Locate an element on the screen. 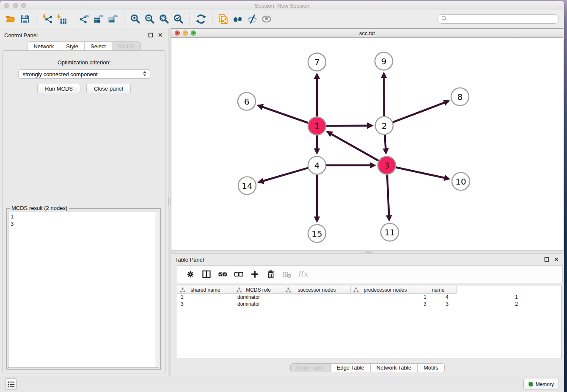 The height and width of the screenshot is (392, 567). float-table-panel-icon is located at coordinates (547, 259).